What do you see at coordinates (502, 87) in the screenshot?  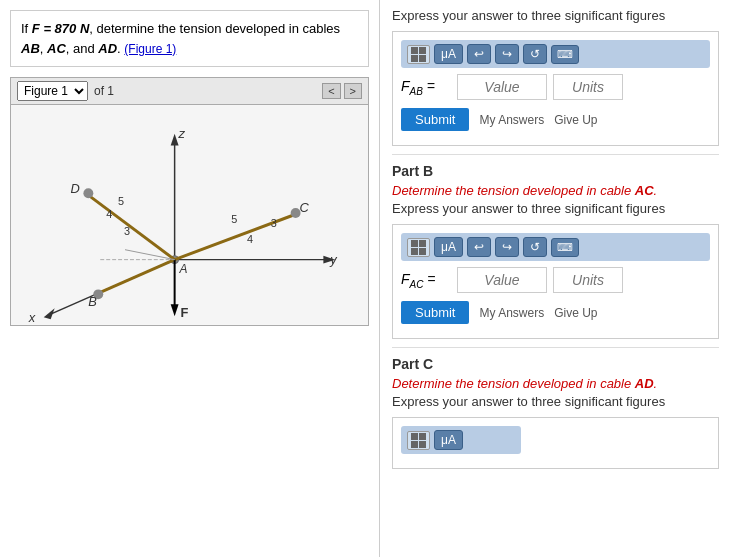 I see `part-a-value-input` at bounding box center [502, 87].